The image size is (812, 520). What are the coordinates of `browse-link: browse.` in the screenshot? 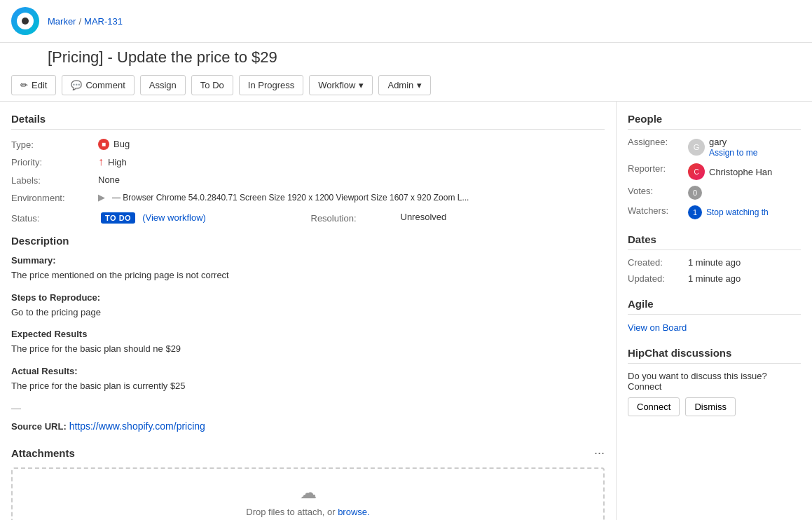 It's located at (354, 512).